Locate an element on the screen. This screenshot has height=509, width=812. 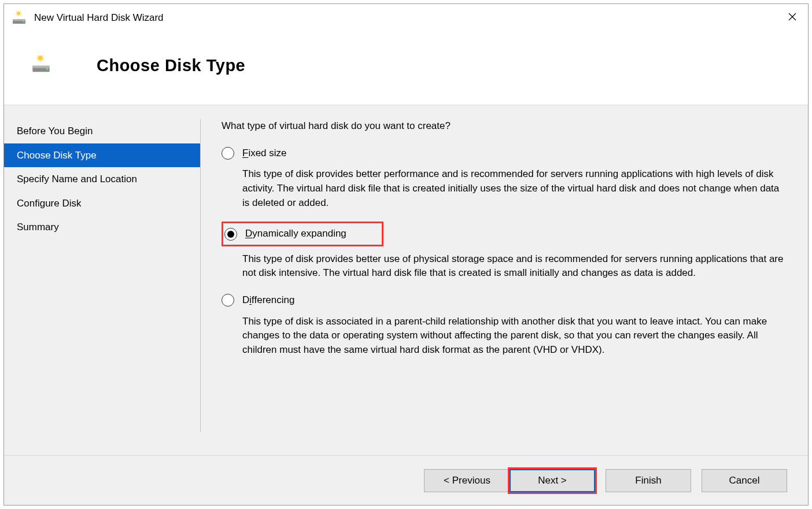
wizard-header: Choose Disk Type is located at coordinates (406, 68).